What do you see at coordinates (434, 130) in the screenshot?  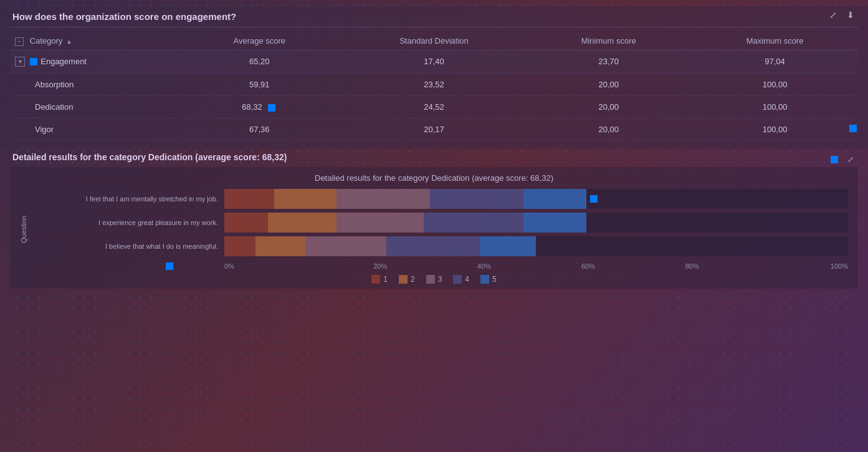 I see `cell-std: 20,17` at bounding box center [434, 130].